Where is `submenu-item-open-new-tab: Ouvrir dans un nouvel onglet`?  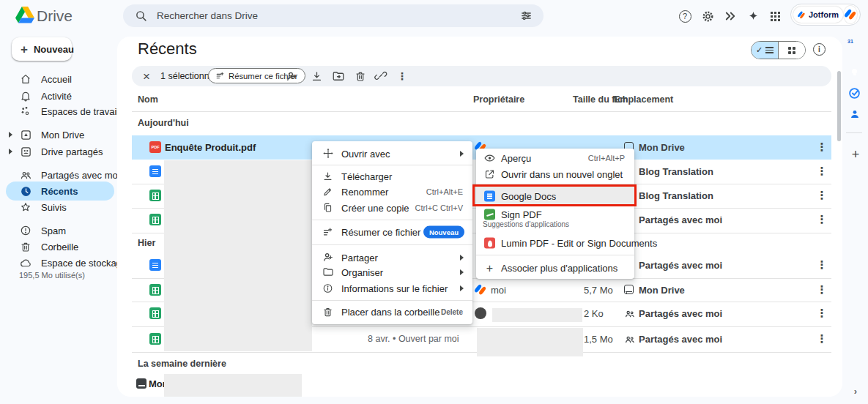
submenu-item-open-new-tab: Ouvrir dans un nouvel onglet is located at coordinates (555, 174).